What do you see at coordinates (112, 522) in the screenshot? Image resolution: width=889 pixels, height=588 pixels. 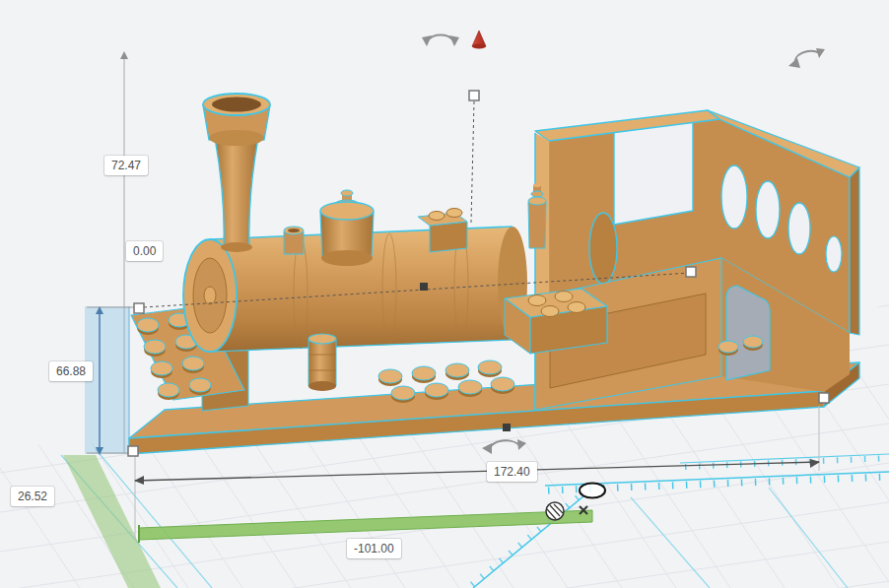 I see `side-offset-band` at bounding box center [112, 522].